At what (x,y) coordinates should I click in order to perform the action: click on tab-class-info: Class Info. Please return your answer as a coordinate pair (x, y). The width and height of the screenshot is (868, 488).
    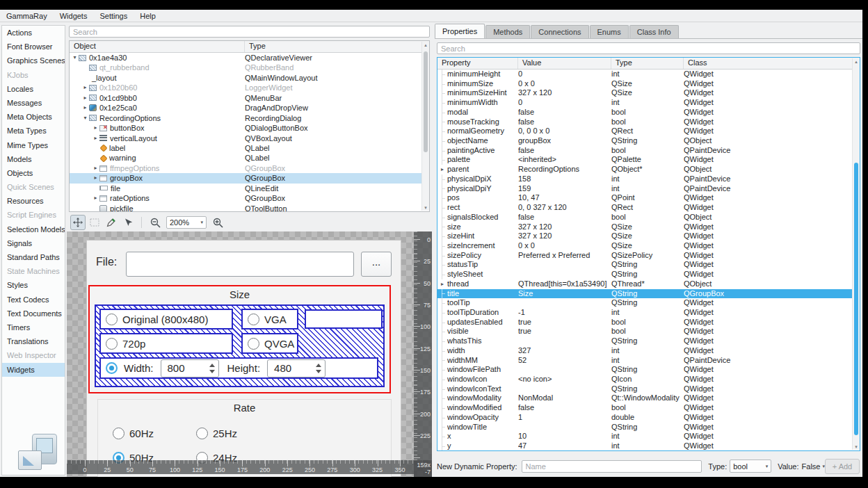
    Looking at the image, I should click on (654, 32).